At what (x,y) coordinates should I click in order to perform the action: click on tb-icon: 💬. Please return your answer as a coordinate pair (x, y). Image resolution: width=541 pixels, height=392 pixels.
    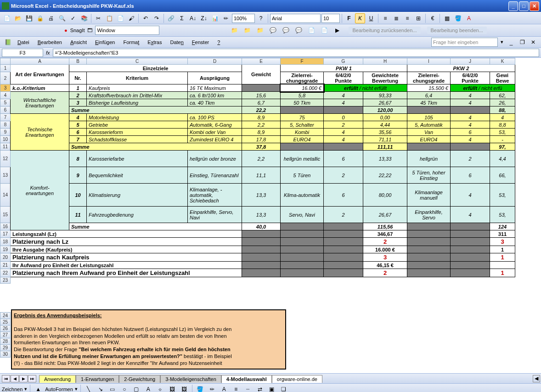
    Looking at the image, I should click on (299, 30).